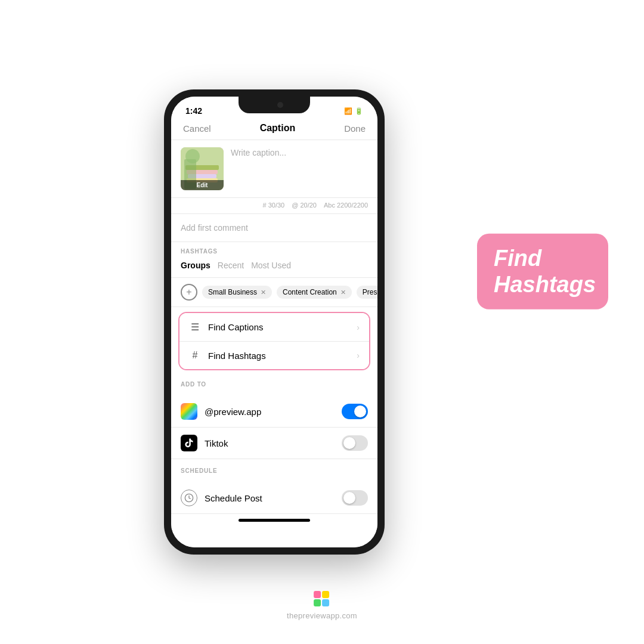  What do you see at coordinates (274, 444) in the screenshot?
I see `tiktok-toggle-row: Tiktok` at bounding box center [274, 444].